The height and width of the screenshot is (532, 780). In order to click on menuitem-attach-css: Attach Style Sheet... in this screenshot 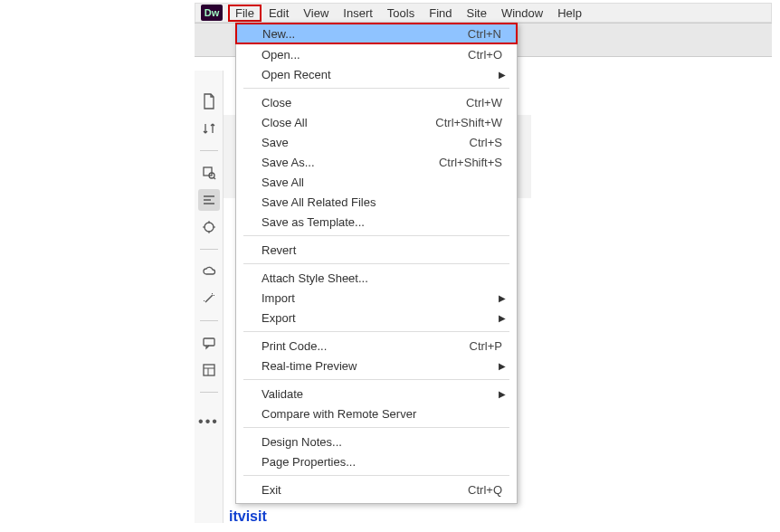, I will do `click(376, 278)`.